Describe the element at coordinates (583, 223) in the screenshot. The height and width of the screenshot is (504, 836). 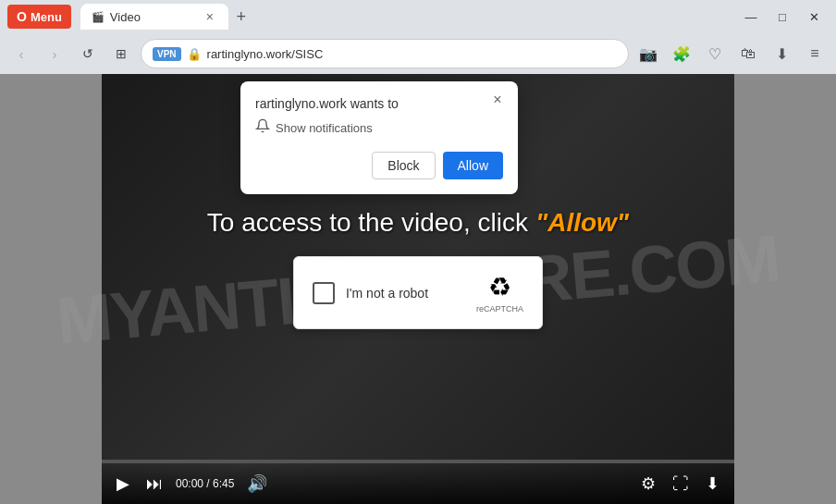
I see `allow-highlight-text: "Allow"` at that location.